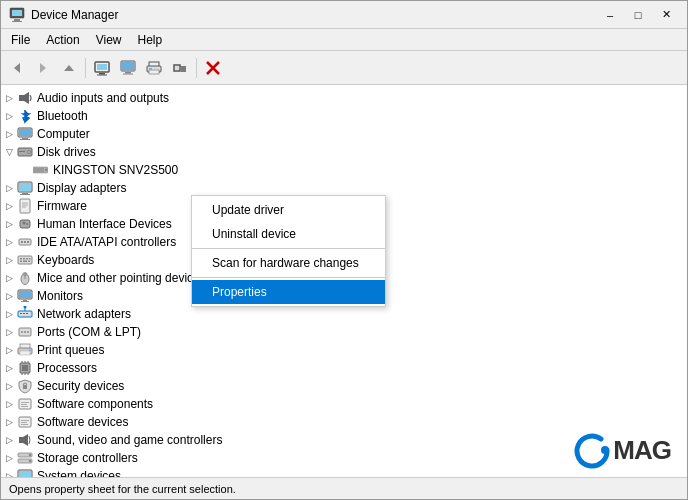 Image resolution: width=688 pixels, height=500 pixels. What do you see at coordinates (69, 68) in the screenshot?
I see `up-button` at bounding box center [69, 68].